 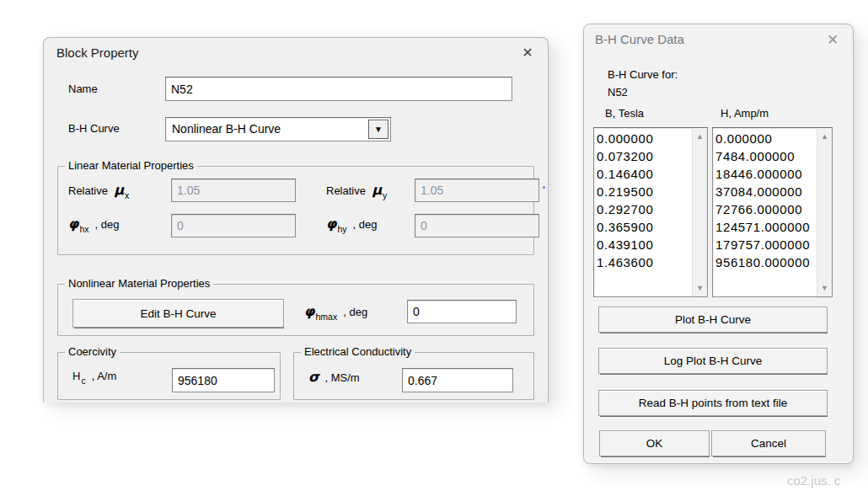 What do you see at coordinates (179, 313) in the screenshot?
I see `edit-bh-curve-button: Edit B-H Curve` at bounding box center [179, 313].